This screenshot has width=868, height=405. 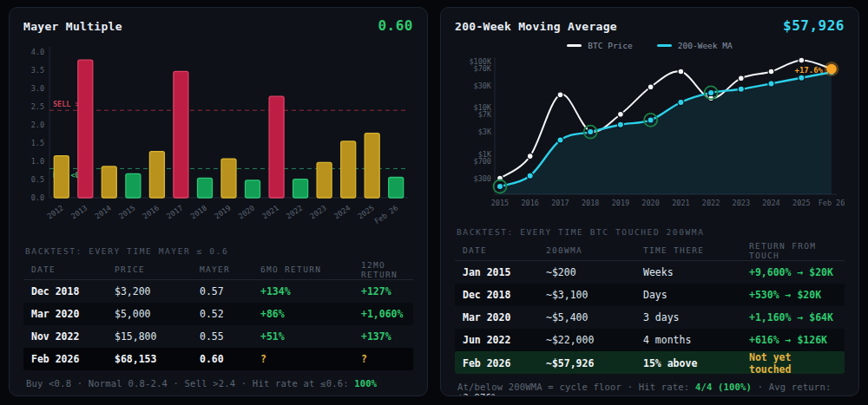 I want to click on table-cell: Feb 2026, so click(x=73, y=359).